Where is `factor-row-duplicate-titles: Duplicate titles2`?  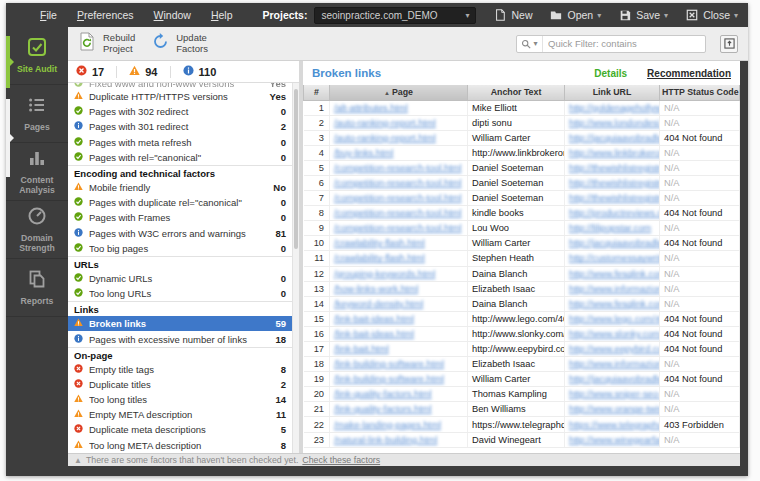
factor-row-duplicate-titles: Duplicate titles2 is located at coordinates (180, 384).